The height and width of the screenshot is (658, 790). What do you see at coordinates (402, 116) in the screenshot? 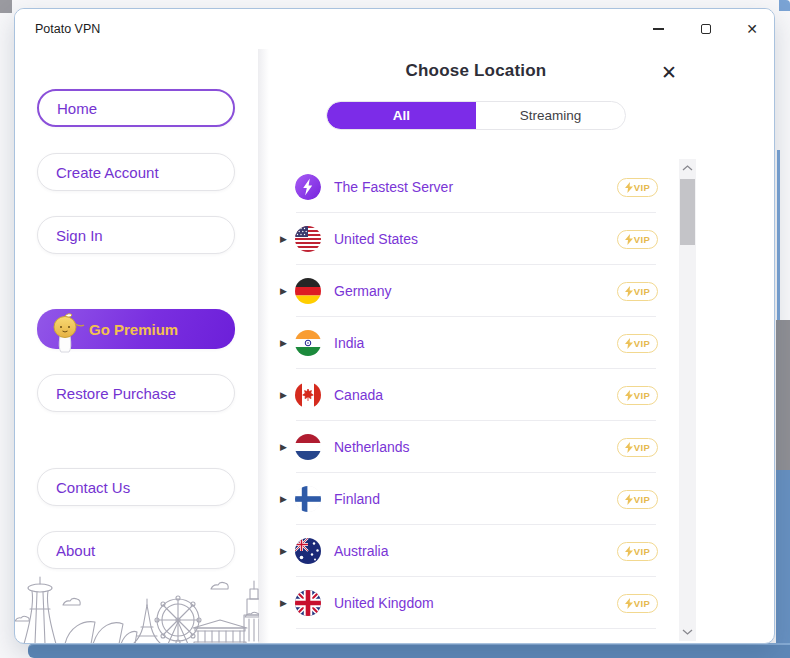
I see `tab-all: All` at bounding box center [402, 116].